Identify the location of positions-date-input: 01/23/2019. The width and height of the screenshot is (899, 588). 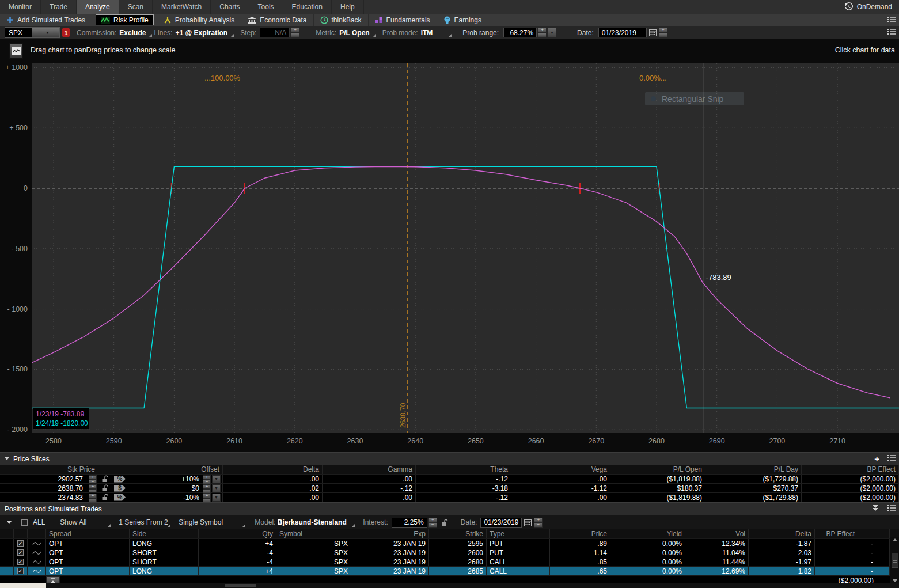
(501, 523).